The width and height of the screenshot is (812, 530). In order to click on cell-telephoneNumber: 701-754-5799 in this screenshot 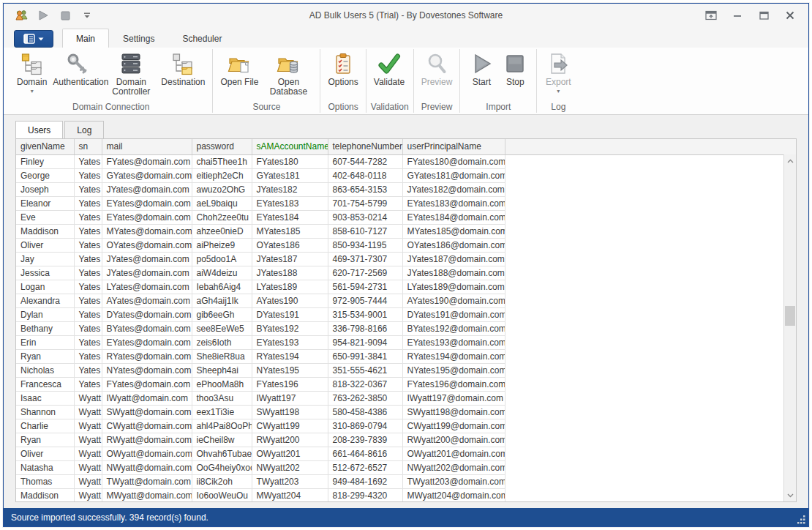, I will do `click(365, 204)`.